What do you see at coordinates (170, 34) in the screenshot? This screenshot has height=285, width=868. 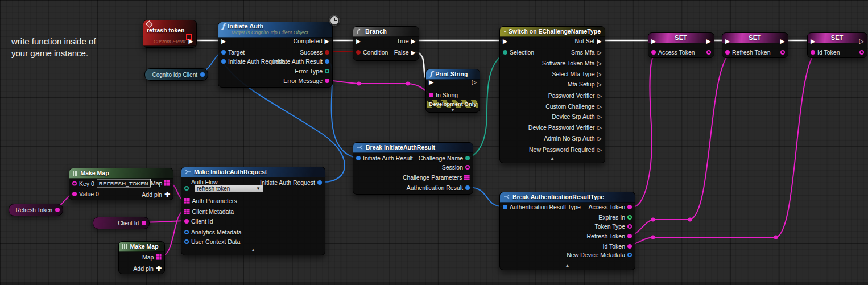 I see `node-custom-event: refrash token Custom Event ▶` at bounding box center [170, 34].